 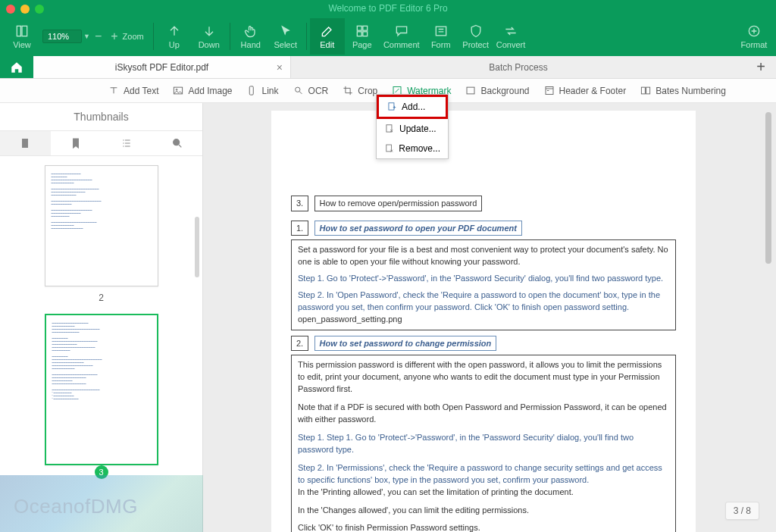 What do you see at coordinates (497, 91) in the screenshot?
I see `background-button: Background` at bounding box center [497, 91].